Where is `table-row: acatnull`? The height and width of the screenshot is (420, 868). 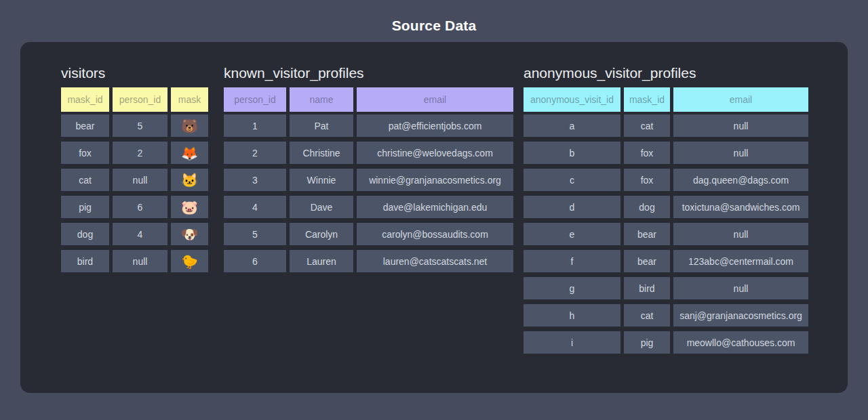
table-row: acatnull is located at coordinates (666, 126).